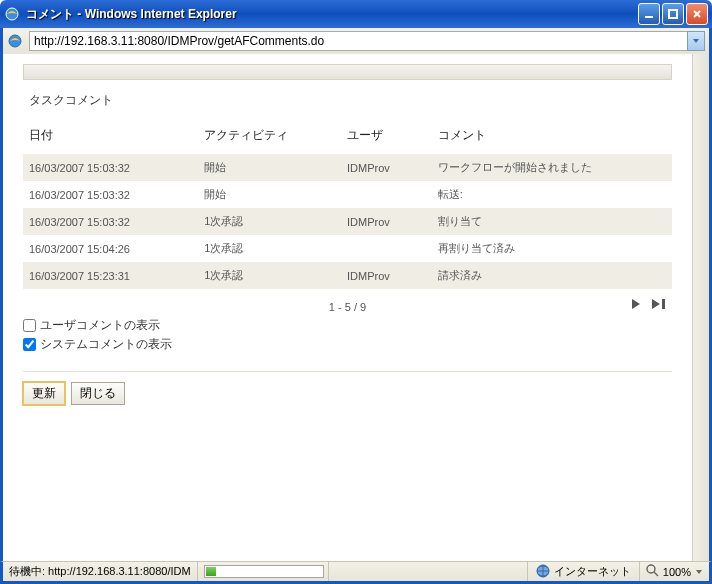 The width and height of the screenshot is (712, 584). I want to click on cell-date: 16/03/2007 15:04:26, so click(110, 248).